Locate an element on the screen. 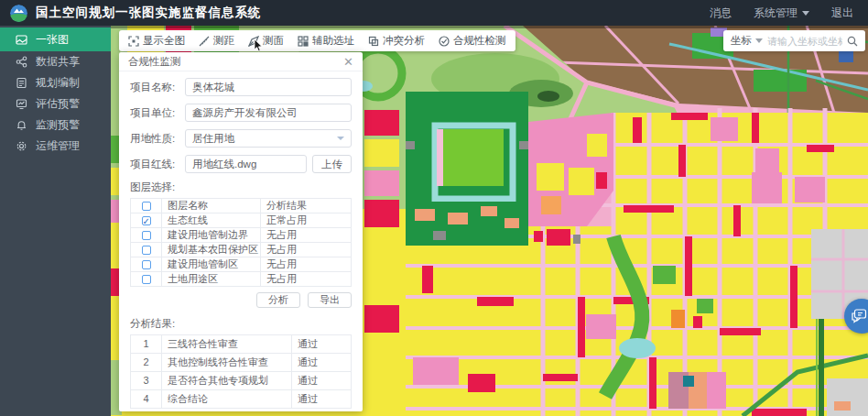 This screenshot has height=416, width=868. compliance-check-icon is located at coordinates (444, 41).